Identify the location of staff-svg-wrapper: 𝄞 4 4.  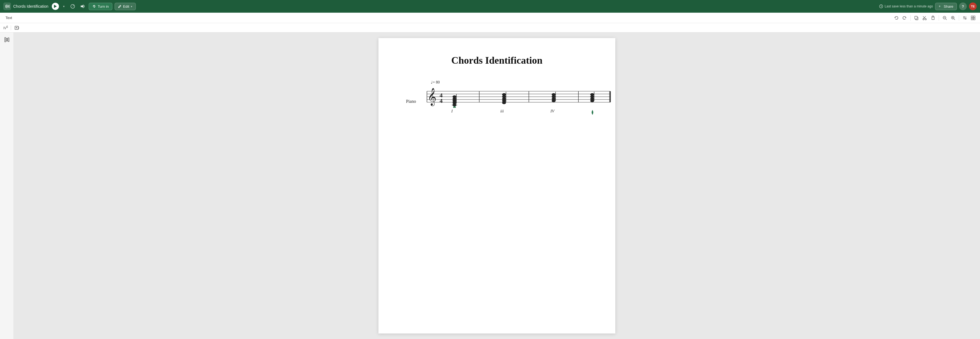
(515, 101).